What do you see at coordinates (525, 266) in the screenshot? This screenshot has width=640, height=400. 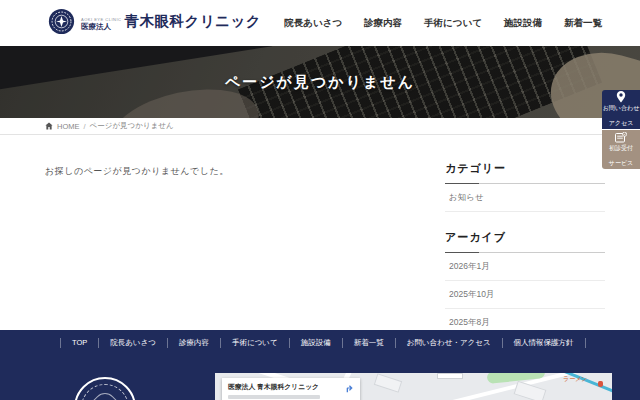 I see `archive-link-2026-01: 2026年1月` at bounding box center [525, 266].